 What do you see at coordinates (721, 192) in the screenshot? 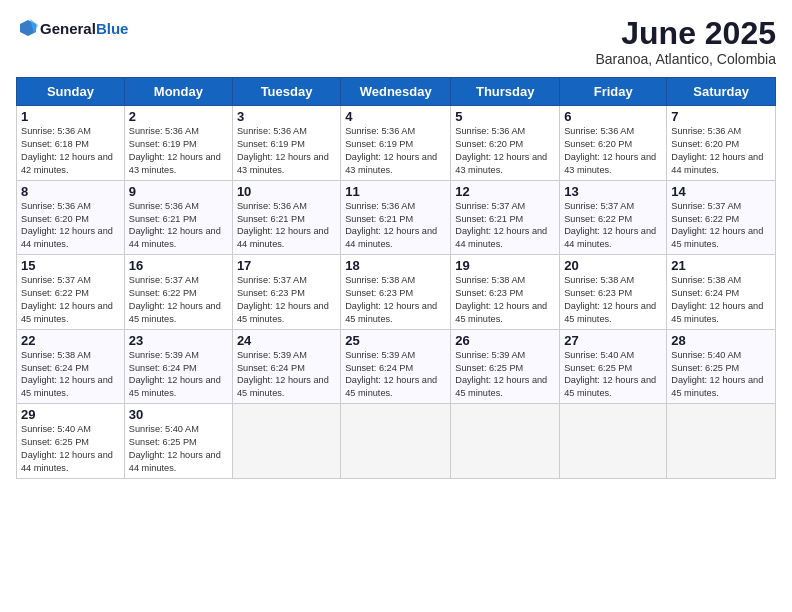
I see `day-number: 14` at bounding box center [721, 192].